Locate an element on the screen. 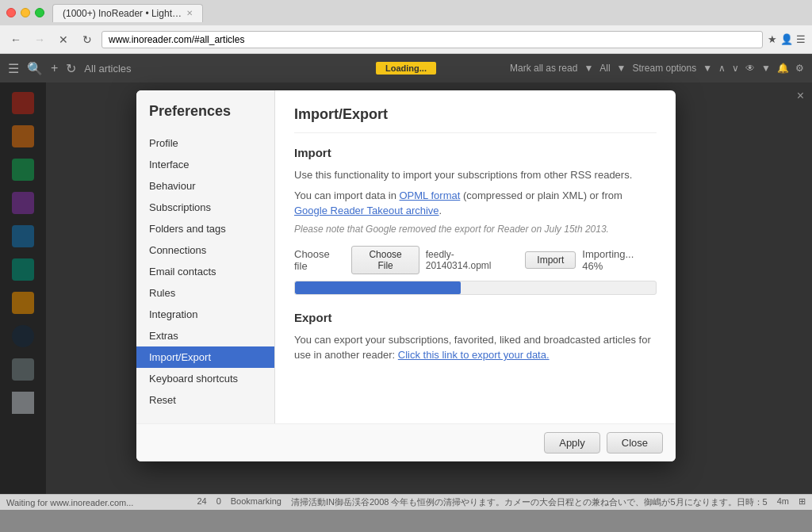 The width and height of the screenshot is (812, 532). status-activity: Bookmarking is located at coordinates (256, 503).